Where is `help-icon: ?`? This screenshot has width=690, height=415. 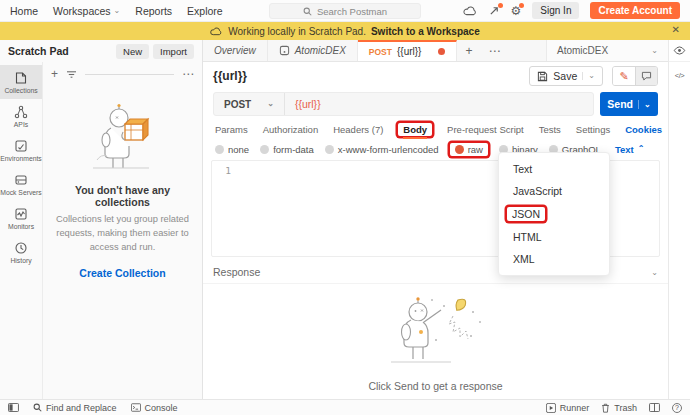
help-icon: ? is located at coordinates (677, 408).